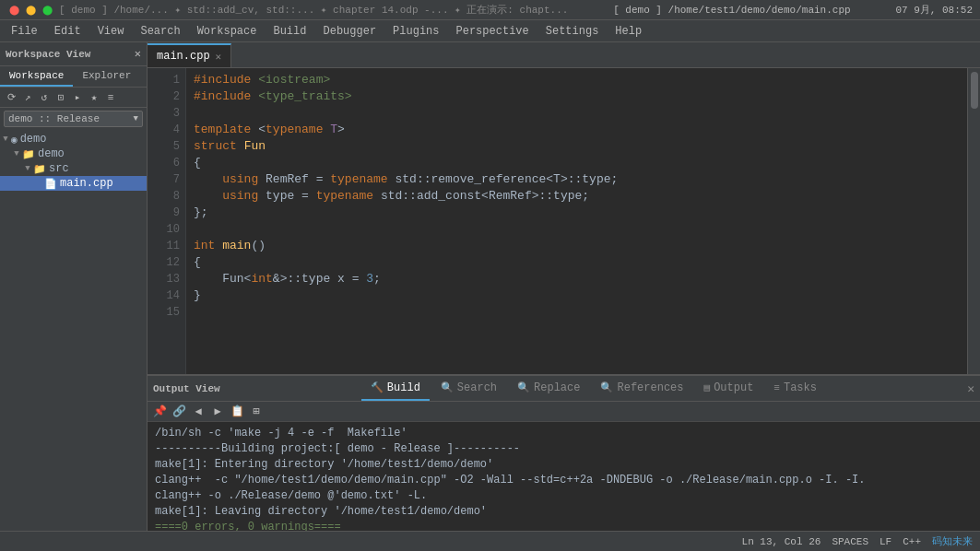  What do you see at coordinates (51, 184) in the screenshot?
I see `file-cpp-icon: 📄` at bounding box center [51, 184].